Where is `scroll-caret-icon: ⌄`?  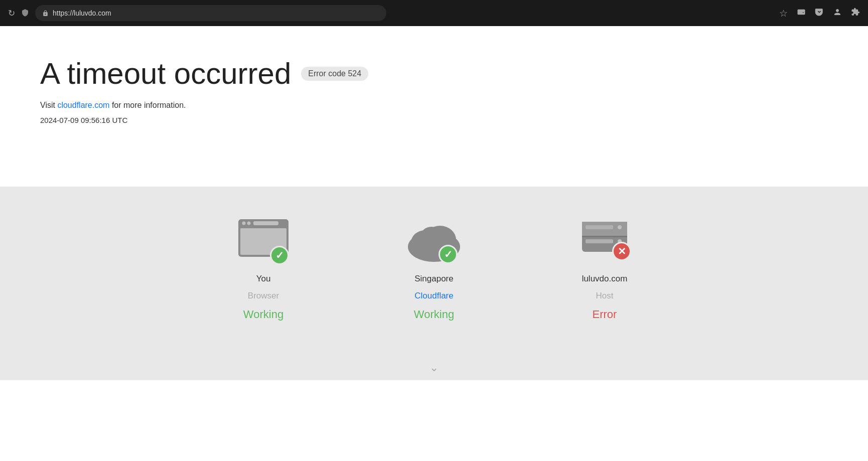 scroll-caret-icon: ⌄ is located at coordinates (434, 368).